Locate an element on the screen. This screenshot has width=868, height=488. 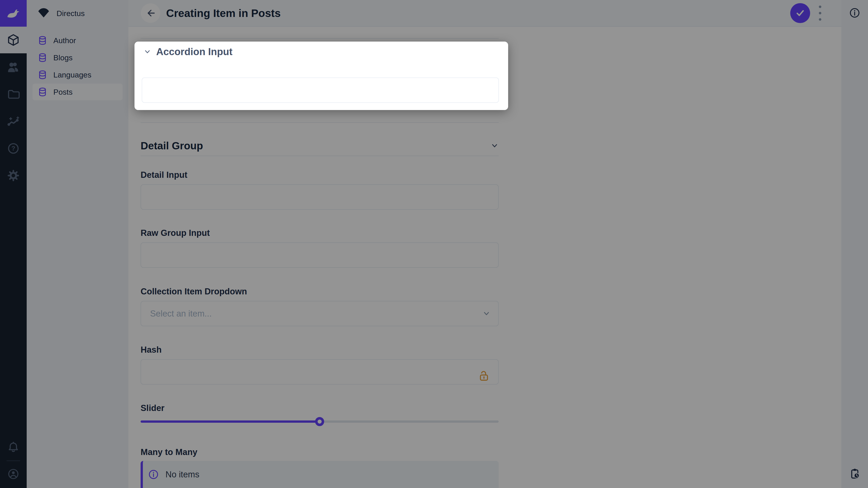
accordion-header: Accordion Input is located at coordinates (321, 49).